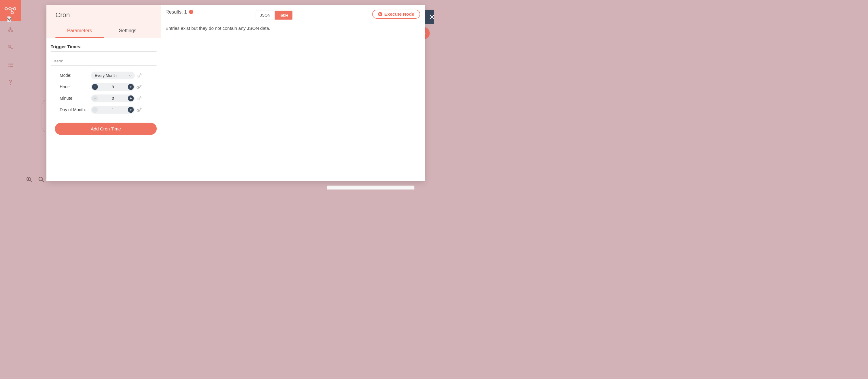  Describe the element at coordinates (140, 75) in the screenshot. I see `mode-options-button` at that location.